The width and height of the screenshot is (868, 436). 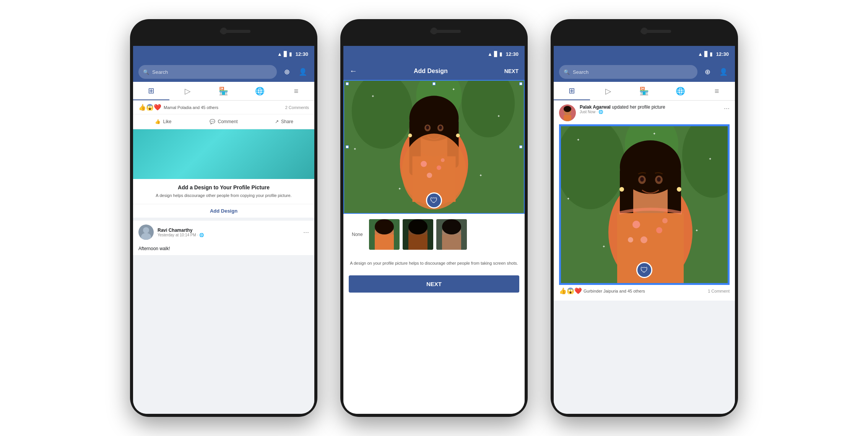 What do you see at coordinates (296, 91) in the screenshot?
I see `tab-menu-1: ≡` at bounding box center [296, 91].